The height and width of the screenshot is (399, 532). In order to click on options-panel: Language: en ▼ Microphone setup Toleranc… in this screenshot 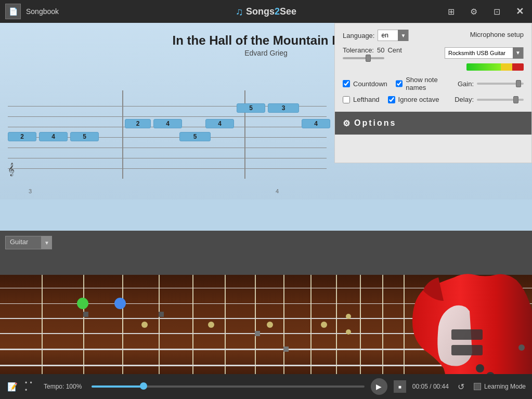, I will do `click(433, 93)`.